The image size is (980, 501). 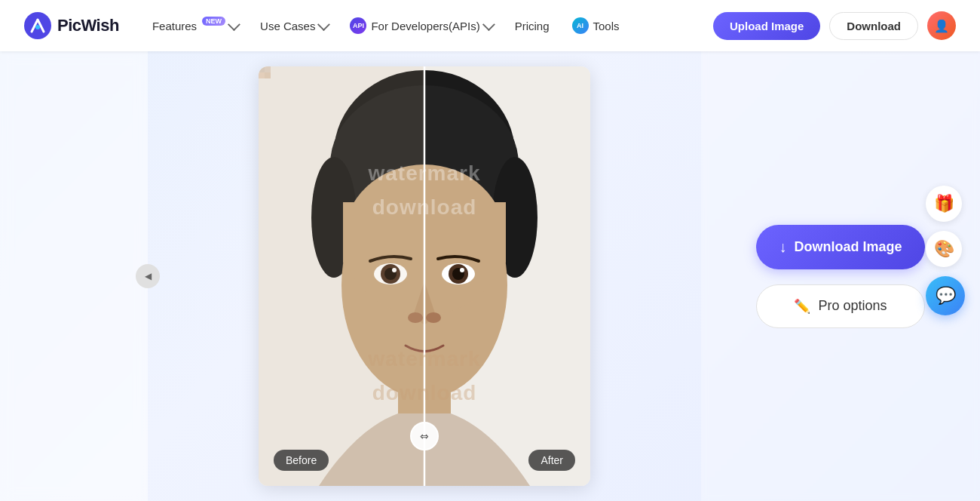 I want to click on download-image-button: ↓ Download Image, so click(x=841, y=247).